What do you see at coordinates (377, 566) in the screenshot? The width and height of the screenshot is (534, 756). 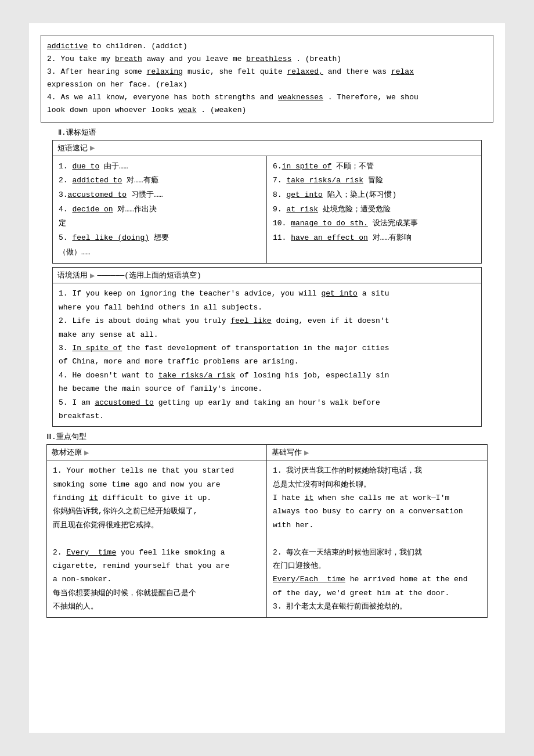 I see `sr-8: 在门口迎接他。` at bounding box center [377, 566].